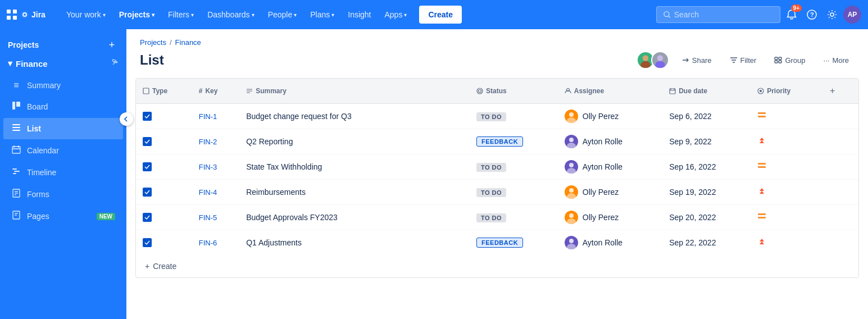 This screenshot has width=868, height=319. What do you see at coordinates (208, 167) in the screenshot?
I see `issue-key-link: FIN-3` at bounding box center [208, 167].